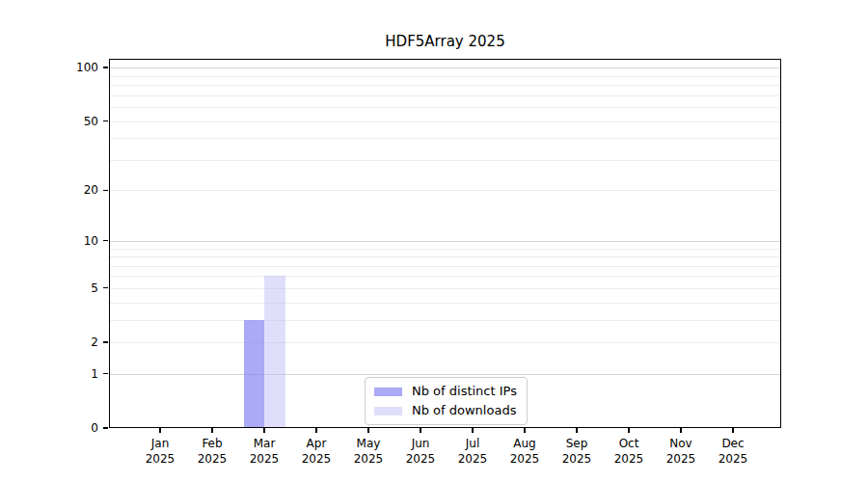  What do you see at coordinates (464, 411) in the screenshot?
I see `legend-label-downloads: Nb of downloads` at bounding box center [464, 411].